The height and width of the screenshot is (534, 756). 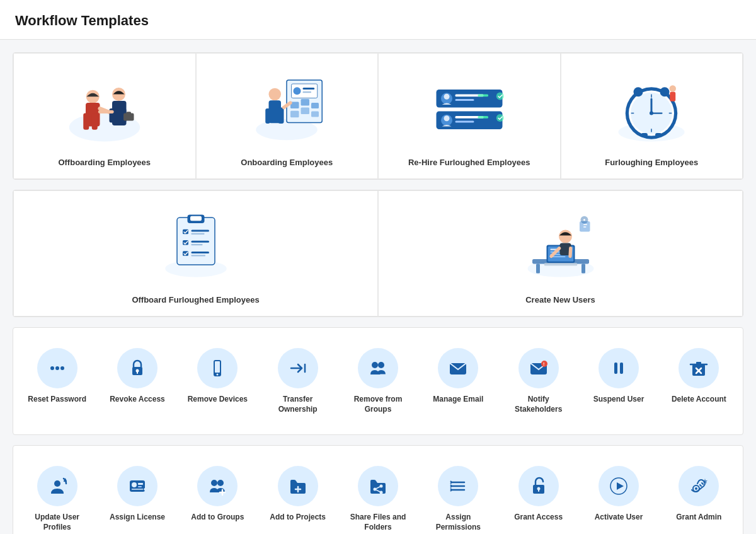 I want to click on action-label-add-to-projects: Add to Projects, so click(x=297, y=518).